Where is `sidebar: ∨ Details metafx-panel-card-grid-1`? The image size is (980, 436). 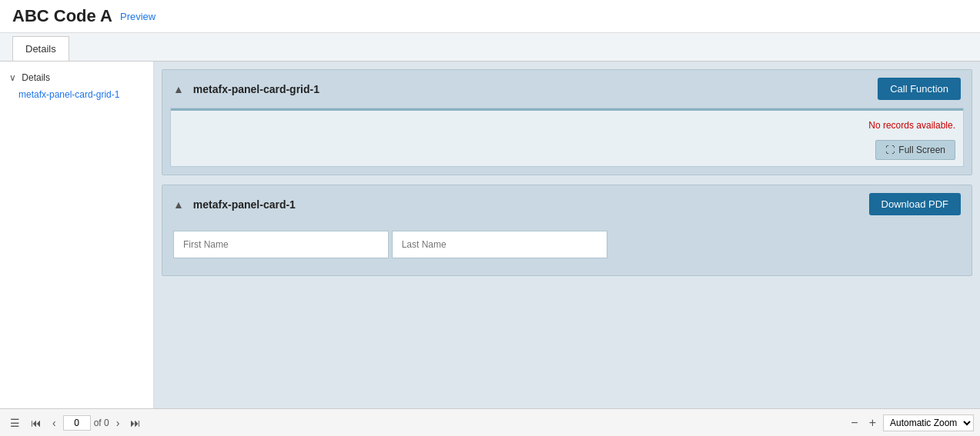 sidebar: ∨ Details metafx-panel-card-grid-1 is located at coordinates (77, 249).